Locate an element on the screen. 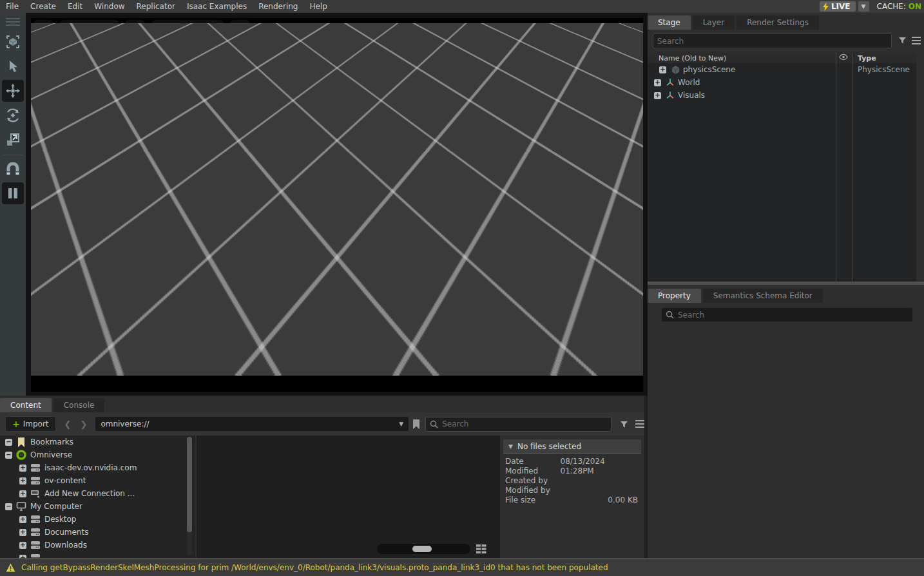  tab-stage: Stage is located at coordinates (669, 23).